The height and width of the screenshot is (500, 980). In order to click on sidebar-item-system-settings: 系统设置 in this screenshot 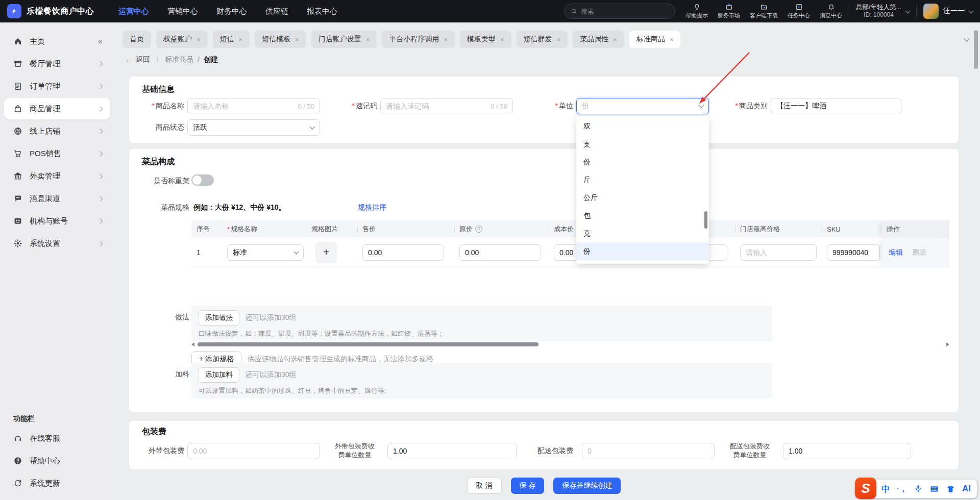, I will do `click(57, 243)`.